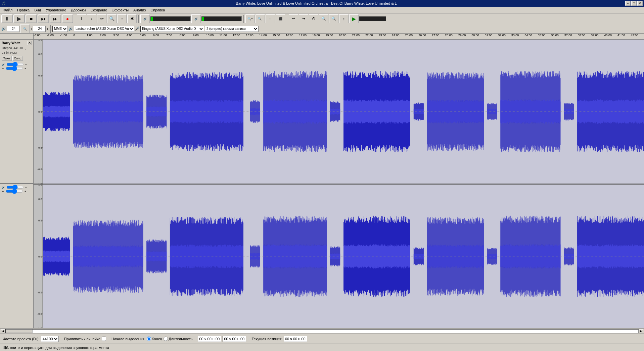  What do you see at coordinates (154, 339) in the screenshot?
I see `end-radio-label: Конец` at bounding box center [154, 339].